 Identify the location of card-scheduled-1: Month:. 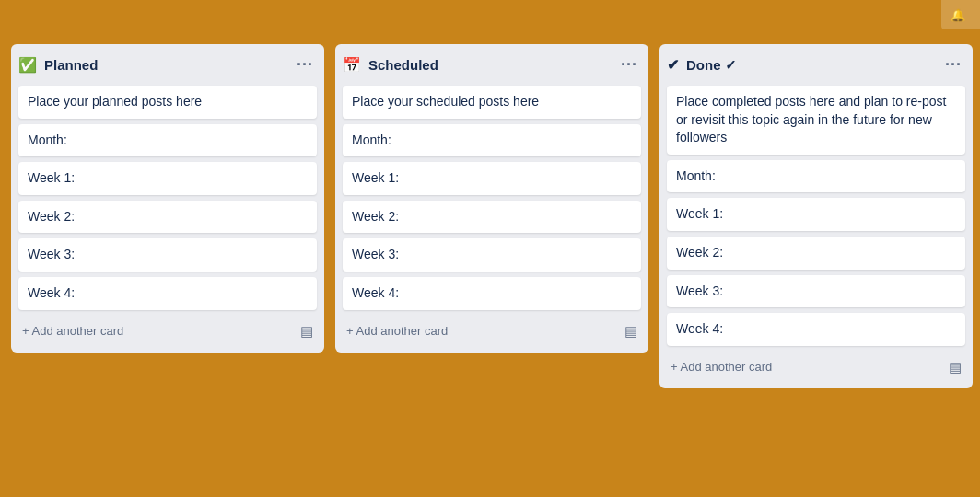
(492, 141).